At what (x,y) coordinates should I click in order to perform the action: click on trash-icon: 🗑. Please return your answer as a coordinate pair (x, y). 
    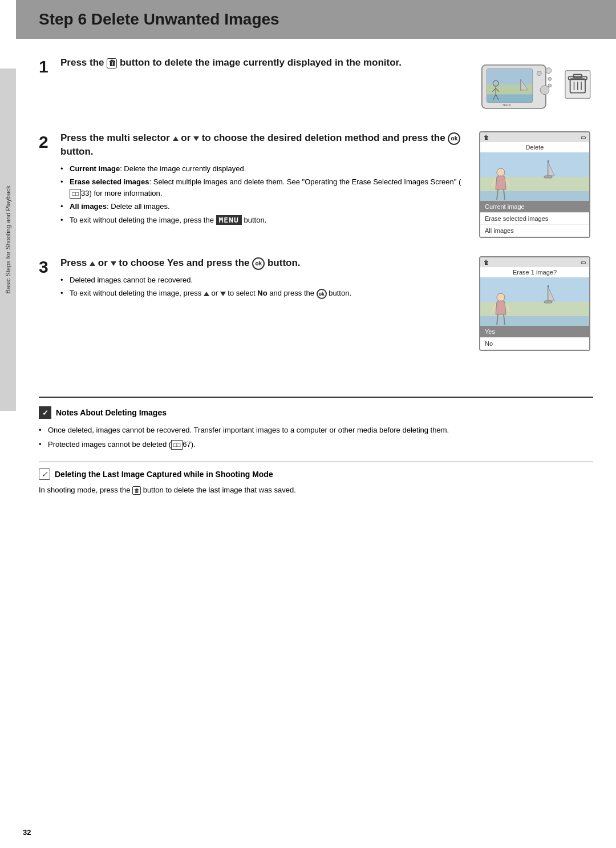
    Looking at the image, I should click on (112, 63).